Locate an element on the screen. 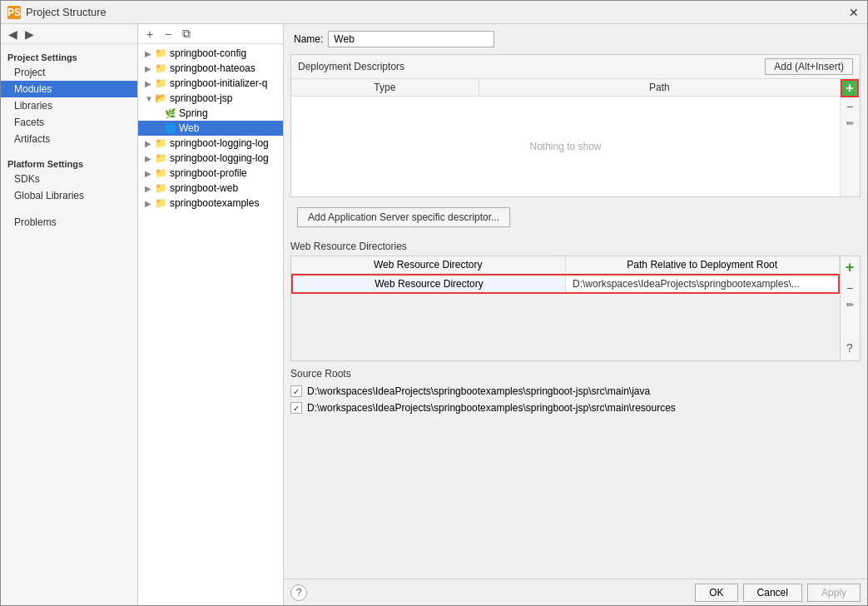  deployment-table-body: Nothing to show is located at coordinates (566, 147).